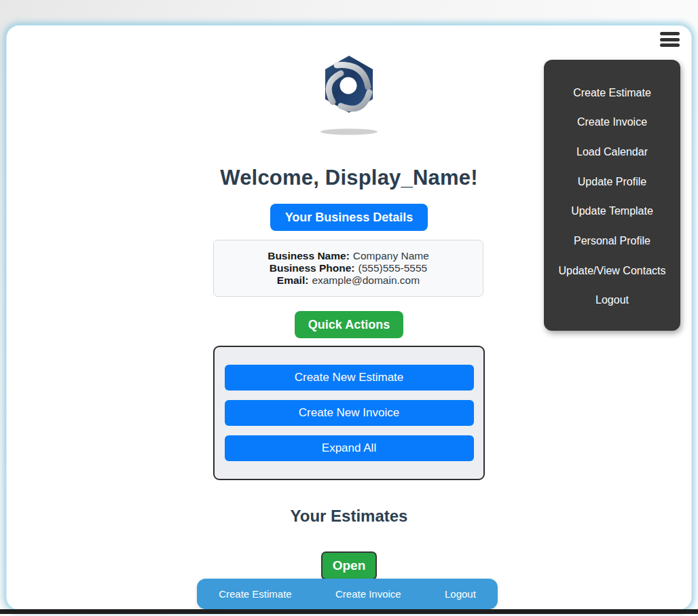  What do you see at coordinates (612, 182) in the screenshot?
I see `menu-item-update-profile: Update Profile` at bounding box center [612, 182].